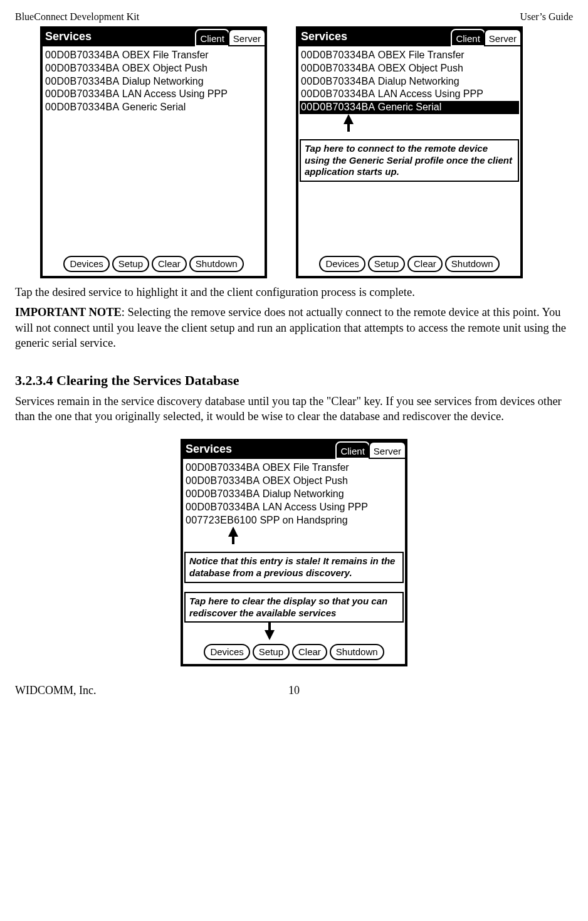  I want to click on section-heading: 3.2.3.4 Clearing the Services Database, so click(294, 381).